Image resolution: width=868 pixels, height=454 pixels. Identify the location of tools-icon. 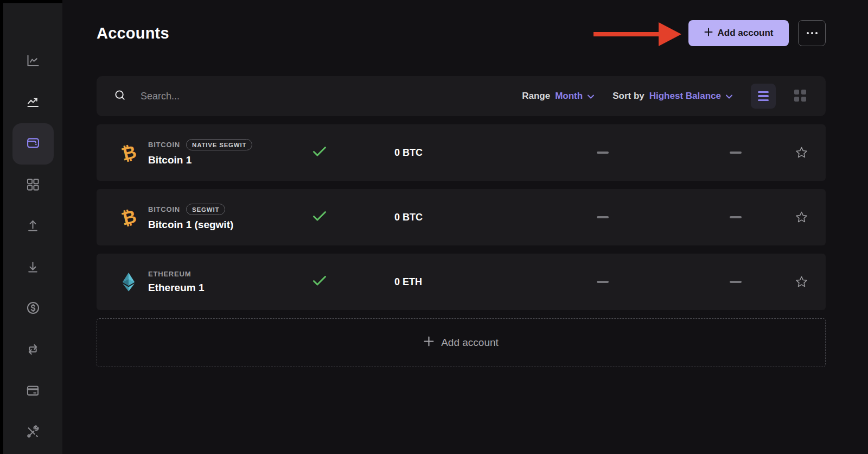
(33, 433).